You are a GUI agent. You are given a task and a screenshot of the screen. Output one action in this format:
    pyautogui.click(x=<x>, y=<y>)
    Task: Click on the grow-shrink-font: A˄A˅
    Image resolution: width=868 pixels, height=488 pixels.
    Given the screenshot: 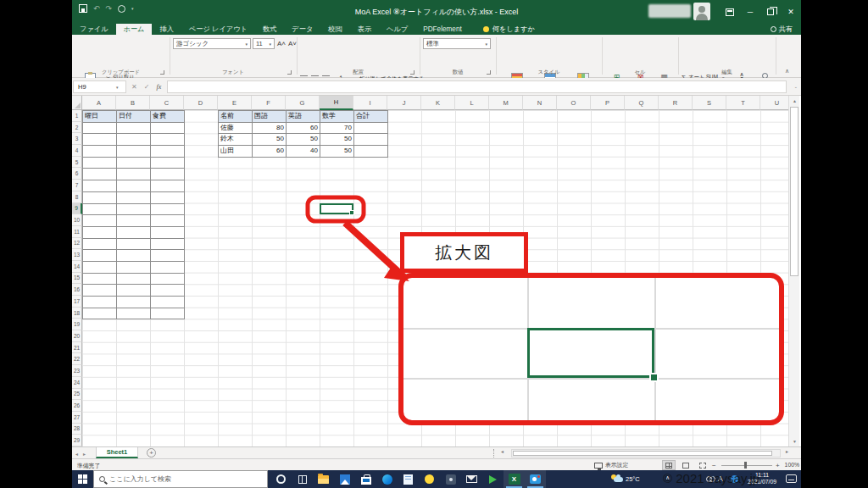 What is the action you would take?
    pyautogui.click(x=287, y=44)
    